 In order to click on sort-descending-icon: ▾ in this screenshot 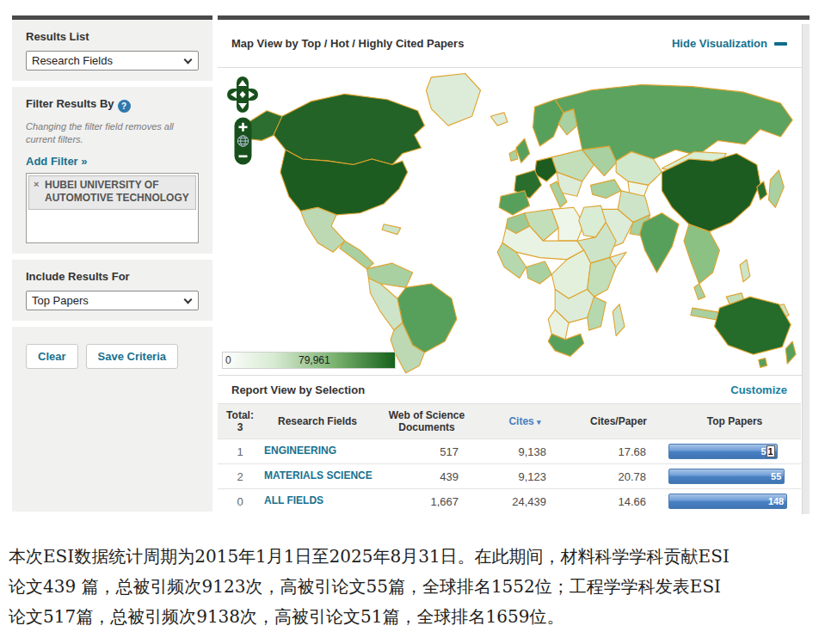, I will do `click(539, 422)`.